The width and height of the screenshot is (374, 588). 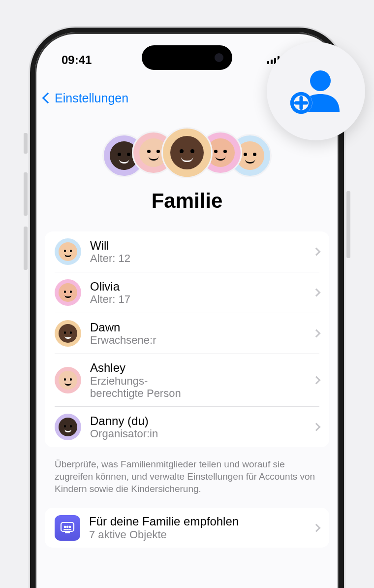 What do you see at coordinates (187, 293) in the screenshot?
I see `member-row-olivia: Olivia Alter: 17` at bounding box center [187, 293].